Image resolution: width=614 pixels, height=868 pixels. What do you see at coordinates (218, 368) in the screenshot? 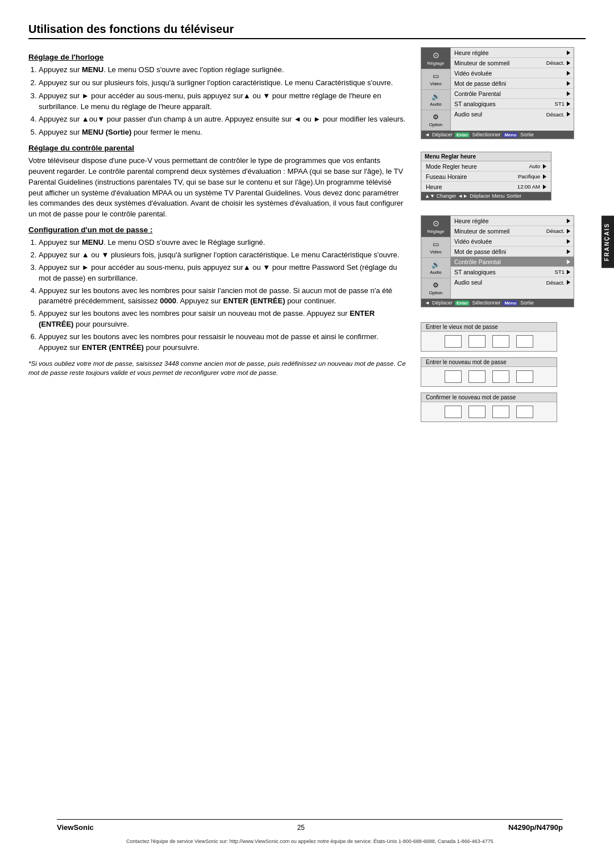
I see `password-note: *Si vous oubliez votre mot de passe, sai…` at bounding box center [218, 368].